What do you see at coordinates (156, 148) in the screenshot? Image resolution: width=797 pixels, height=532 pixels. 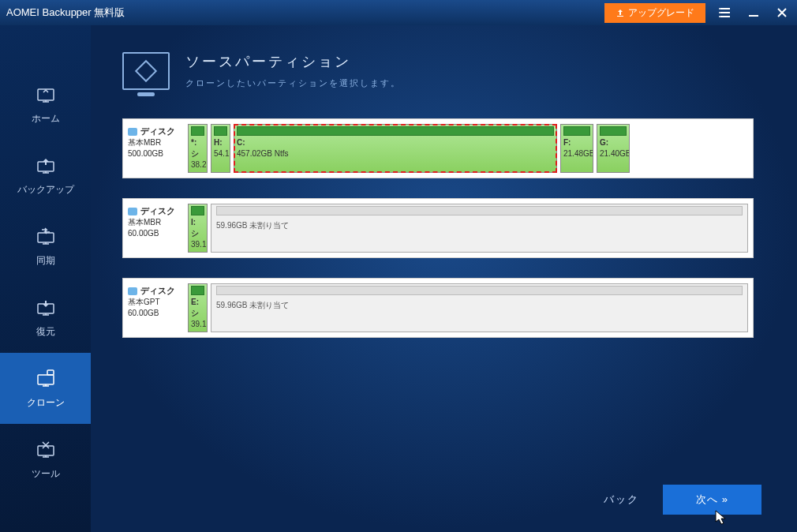 I see `disk-info: ディスク基本MBR500.00GB` at bounding box center [156, 148].